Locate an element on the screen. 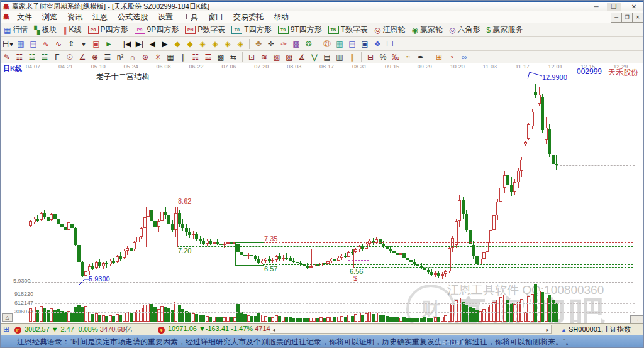 Image resolution: width=644 pixels, height=348 pixels. menu-item-浏览: 浏览 is located at coordinates (50, 18).